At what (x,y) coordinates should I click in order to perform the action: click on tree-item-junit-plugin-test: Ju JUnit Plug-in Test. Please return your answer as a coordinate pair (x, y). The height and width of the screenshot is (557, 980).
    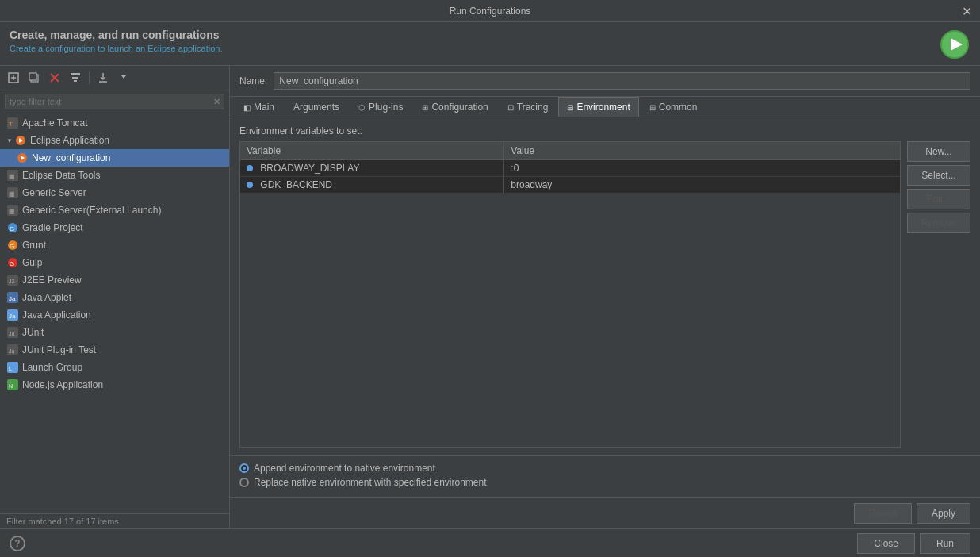
    Looking at the image, I should click on (114, 350).